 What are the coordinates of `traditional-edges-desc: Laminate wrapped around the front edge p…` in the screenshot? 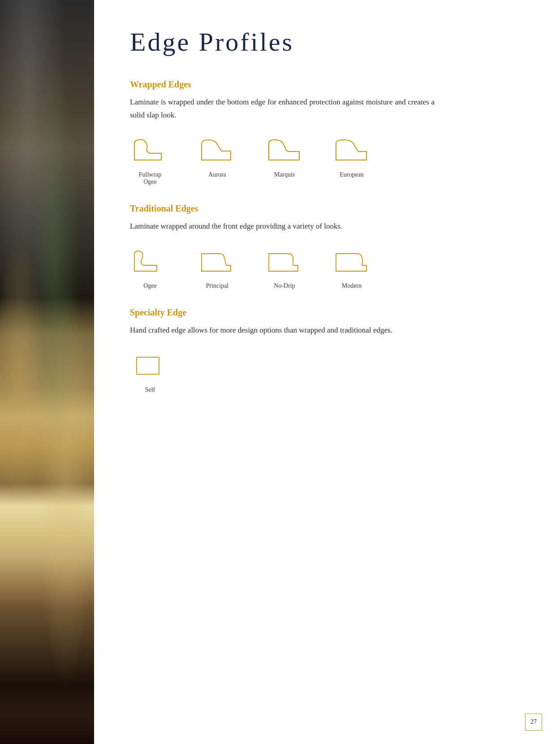 It's located at (282, 227).